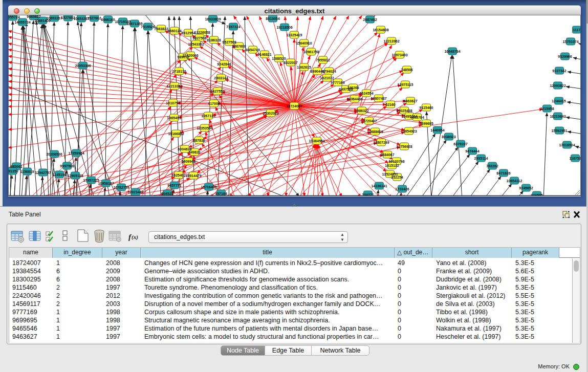  I want to click on svg-text: 10807487, so click(379, 98).